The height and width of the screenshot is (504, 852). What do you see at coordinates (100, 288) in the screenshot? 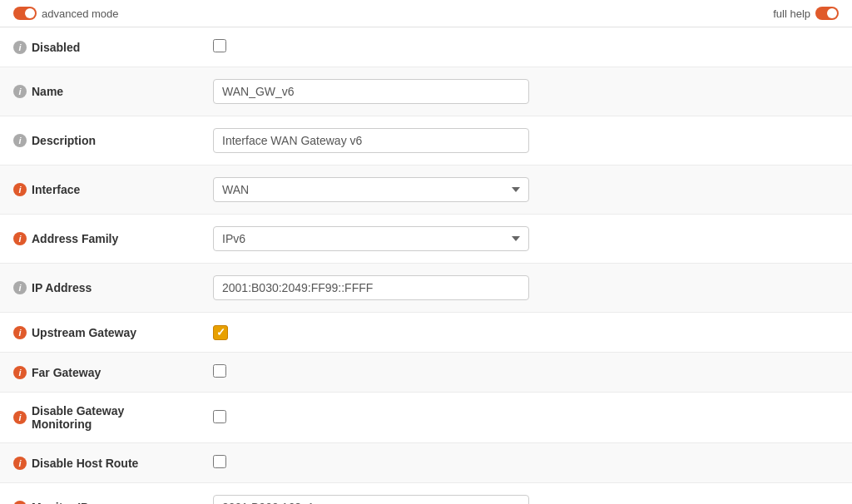
I see `label-ip-address: iIP Address` at bounding box center [100, 288].